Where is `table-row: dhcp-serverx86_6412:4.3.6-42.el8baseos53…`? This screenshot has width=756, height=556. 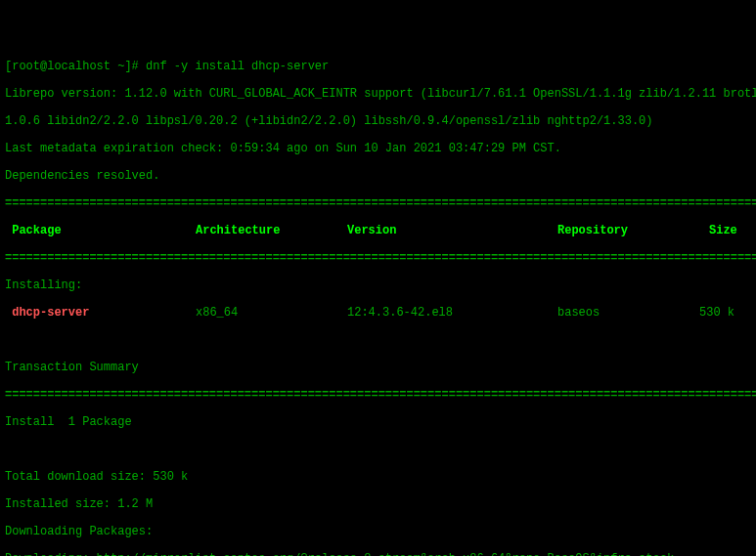 table-row: dhcp-serverx86_6412:4.3.6-42.el8baseos53… is located at coordinates (378, 313).